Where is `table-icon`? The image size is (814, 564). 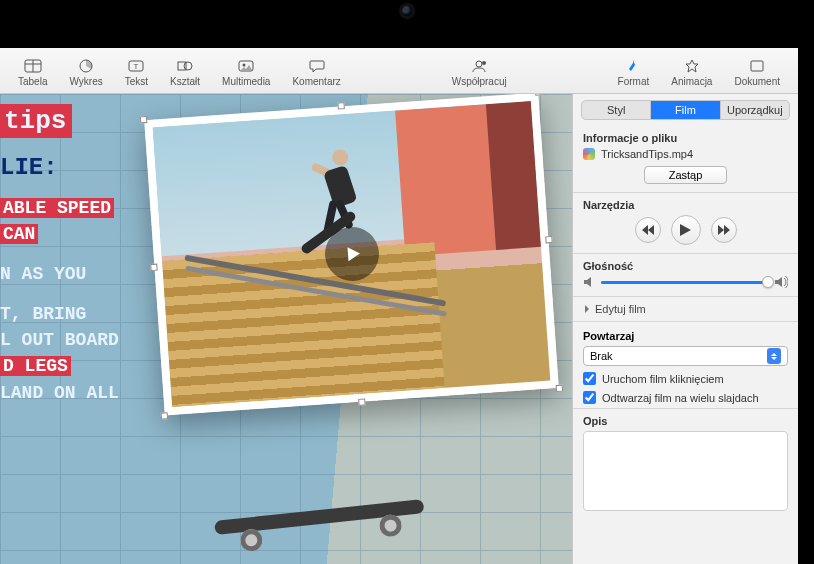 table-icon is located at coordinates (33, 66).